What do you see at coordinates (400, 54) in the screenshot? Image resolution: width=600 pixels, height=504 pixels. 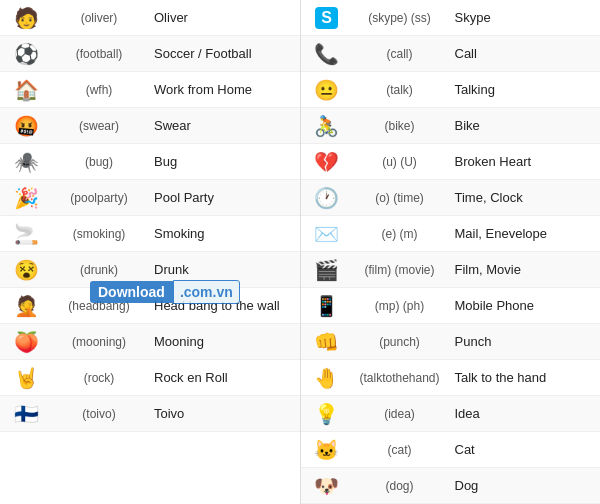 I see `code-cell: (call)` at bounding box center [400, 54].